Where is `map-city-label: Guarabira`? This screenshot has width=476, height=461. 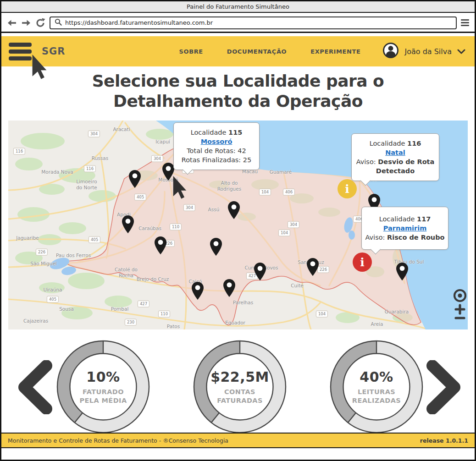 map-city-label: Guarabira is located at coordinates (397, 312).